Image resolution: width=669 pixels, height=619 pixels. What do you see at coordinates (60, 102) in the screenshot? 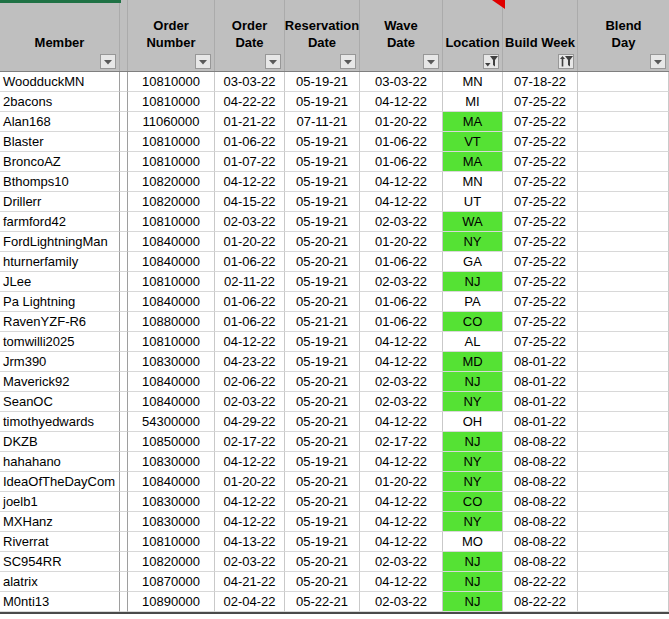
I see `cell-member: 2bacons` at bounding box center [60, 102].